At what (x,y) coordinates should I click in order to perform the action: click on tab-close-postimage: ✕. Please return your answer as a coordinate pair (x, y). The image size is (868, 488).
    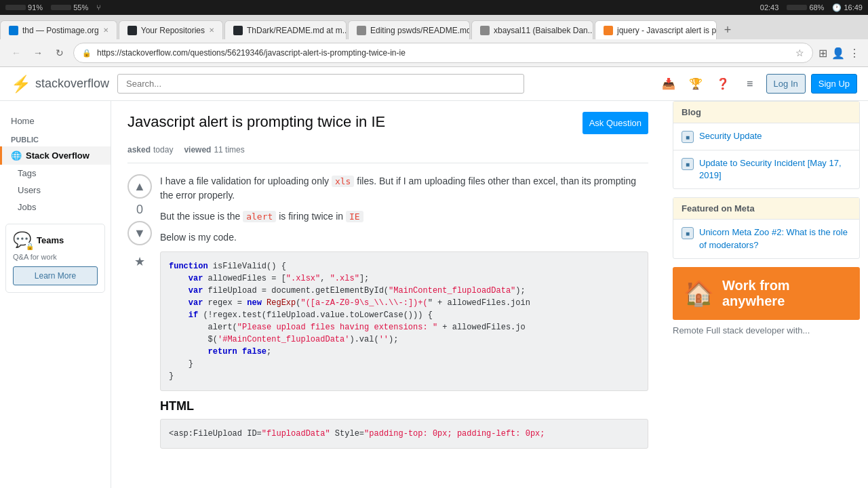
    Looking at the image, I should click on (106, 30).